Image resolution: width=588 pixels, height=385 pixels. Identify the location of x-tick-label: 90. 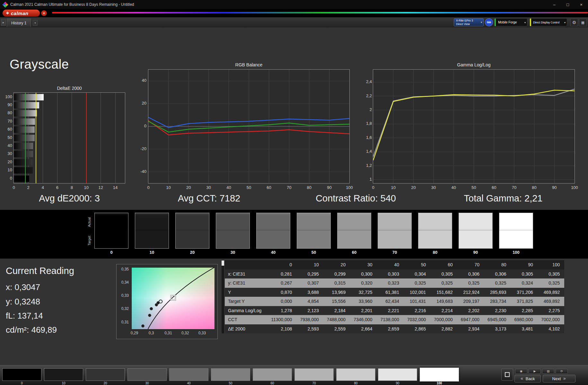
(329, 187).